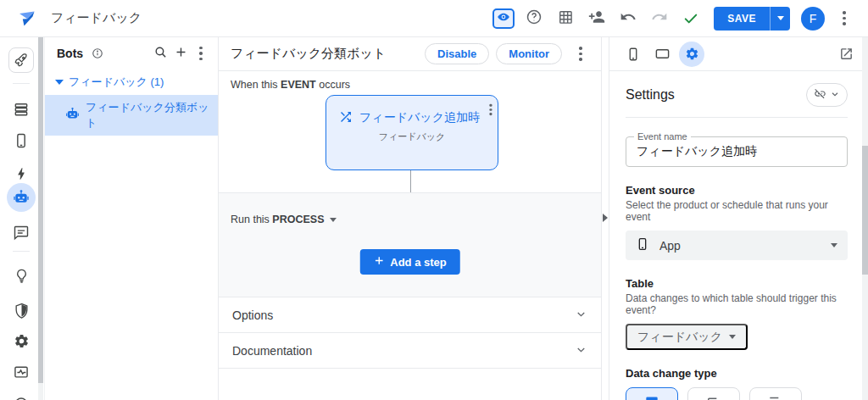 Image resolution: width=868 pixels, height=400 pixels. I want to click on shuffle-icon, so click(346, 119).